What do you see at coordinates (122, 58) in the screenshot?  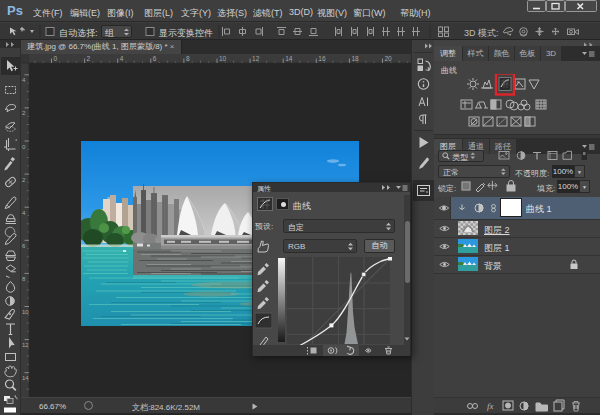 I see `svg-text: 4` at bounding box center [122, 58].